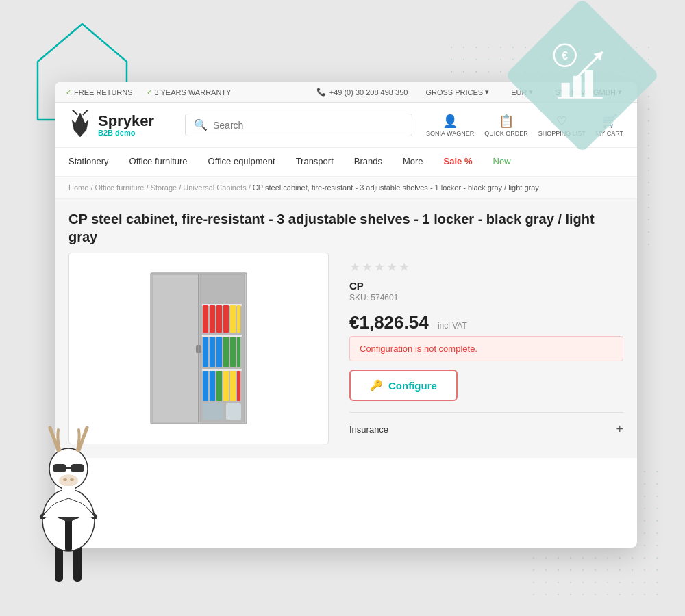 Image resolution: width=685 pixels, height=616 pixels. I want to click on check-icon: ✓, so click(68, 92).